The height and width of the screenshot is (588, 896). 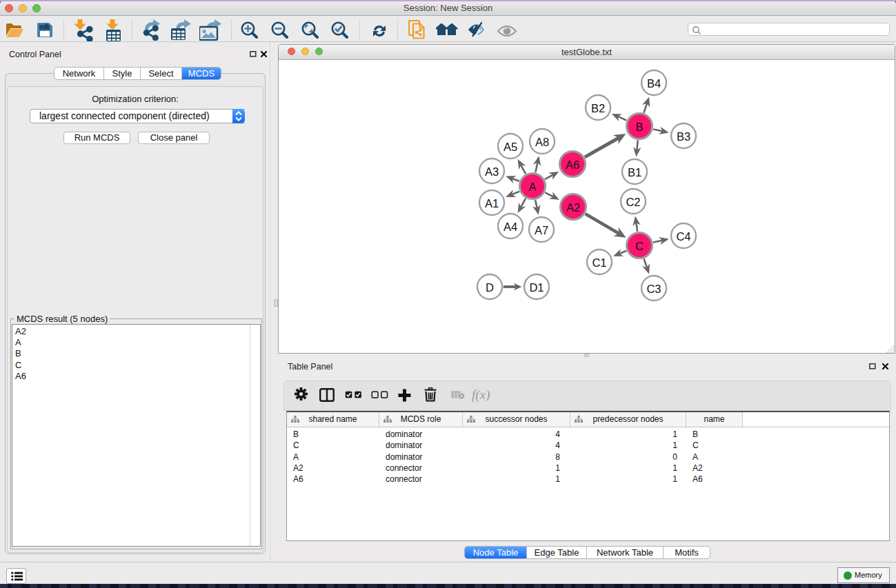 I want to click on svg-text: A5, so click(x=510, y=147).